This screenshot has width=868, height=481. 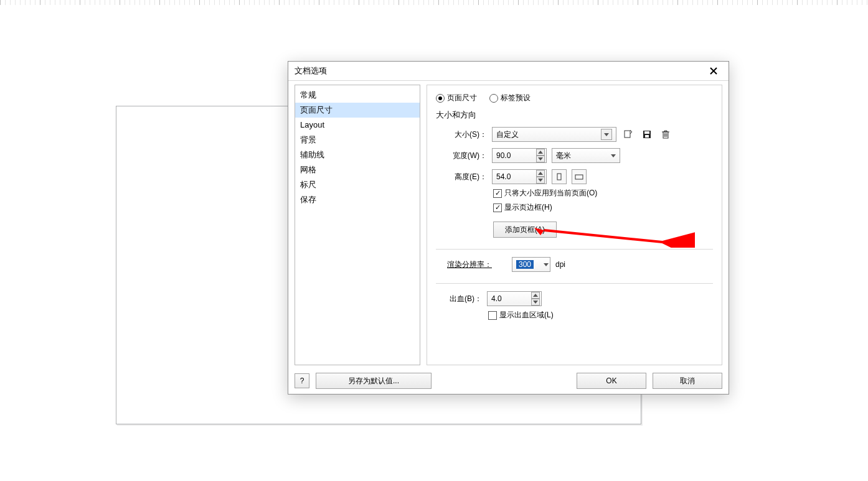 What do you see at coordinates (357, 125) in the screenshot?
I see `category-layout: Layout` at bounding box center [357, 125].